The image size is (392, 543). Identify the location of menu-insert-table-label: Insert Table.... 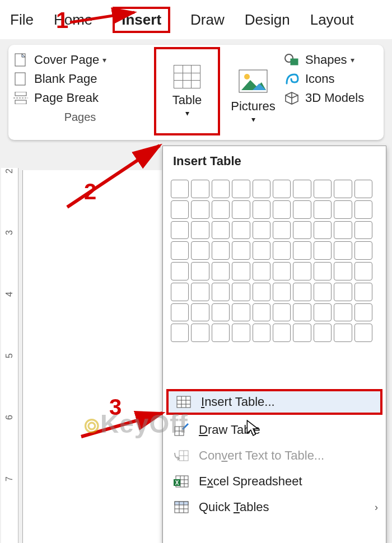
(238, 402).